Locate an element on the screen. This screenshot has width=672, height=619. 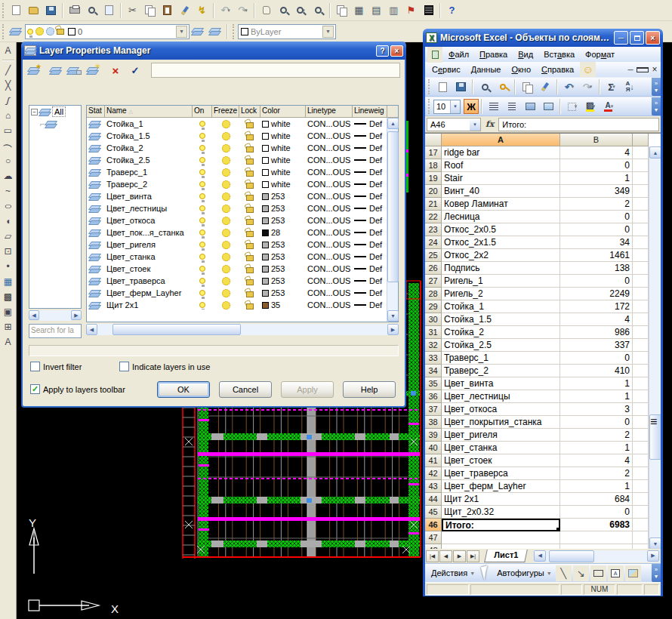
cell-b22: 0 is located at coordinates (596, 217).